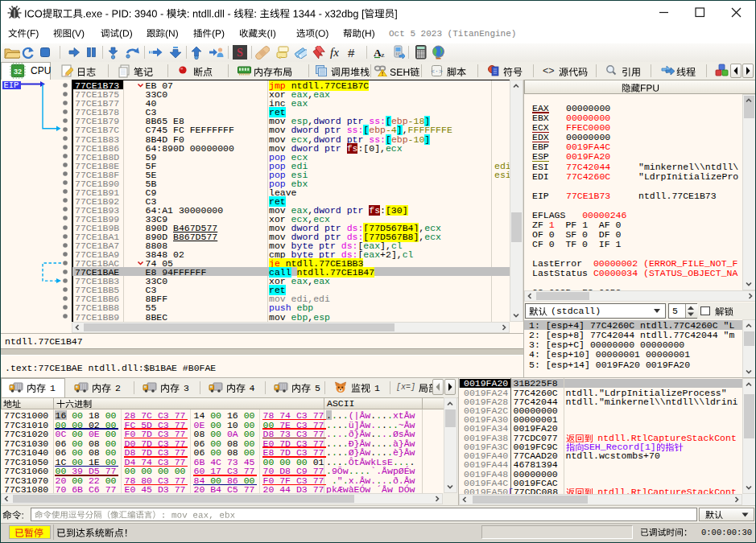 Image resolution: width=756 pixels, height=543 pixels. What do you see at coordinates (378, 53) in the screenshot?
I see `svg-text: A` at bounding box center [378, 53].